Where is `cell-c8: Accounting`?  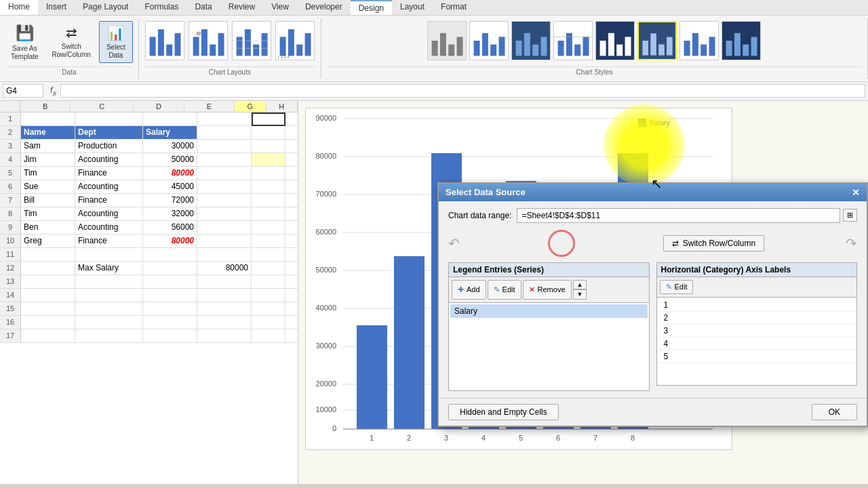
cell-c8: Accounting is located at coordinates (109, 214).